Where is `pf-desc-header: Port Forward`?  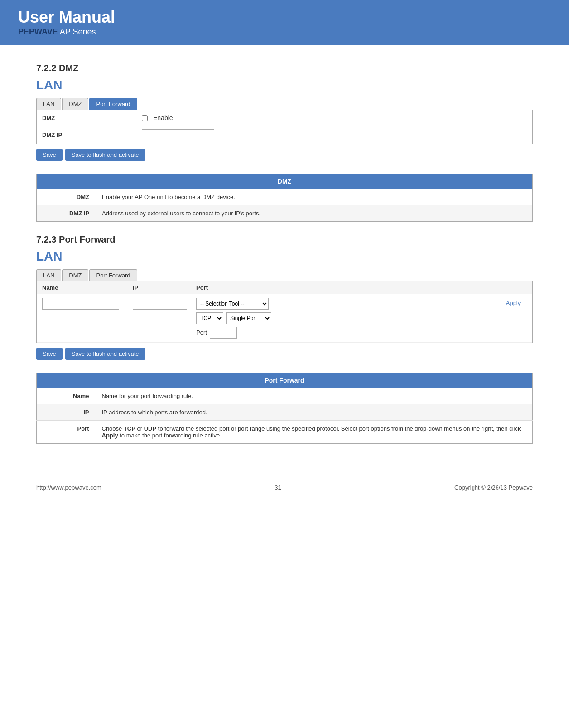
pf-desc-header: Port Forward is located at coordinates (284, 380).